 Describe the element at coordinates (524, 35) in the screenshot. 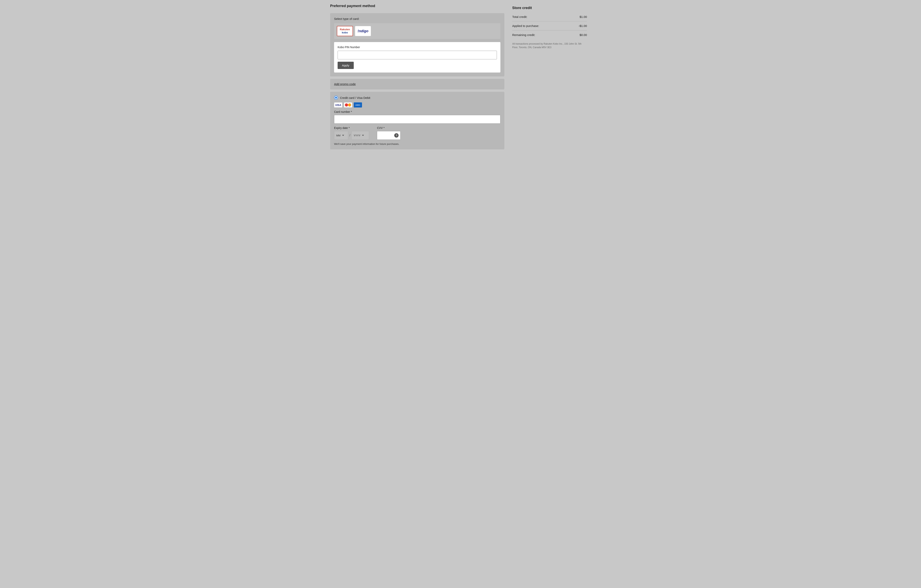

I see `remaining-credit-label: Remaining credit:` at that location.